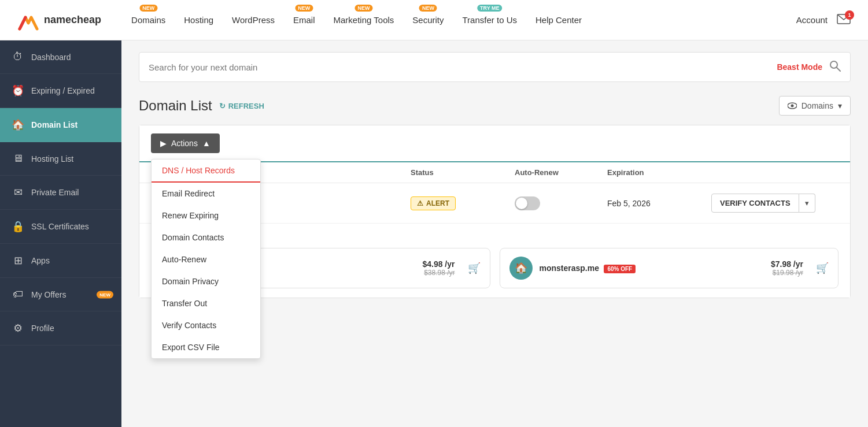 The width and height of the screenshot is (868, 427). What do you see at coordinates (206, 259) in the screenshot?
I see `actions-dropdown: DNS / Host Records Email Redirect Renew …` at bounding box center [206, 259].